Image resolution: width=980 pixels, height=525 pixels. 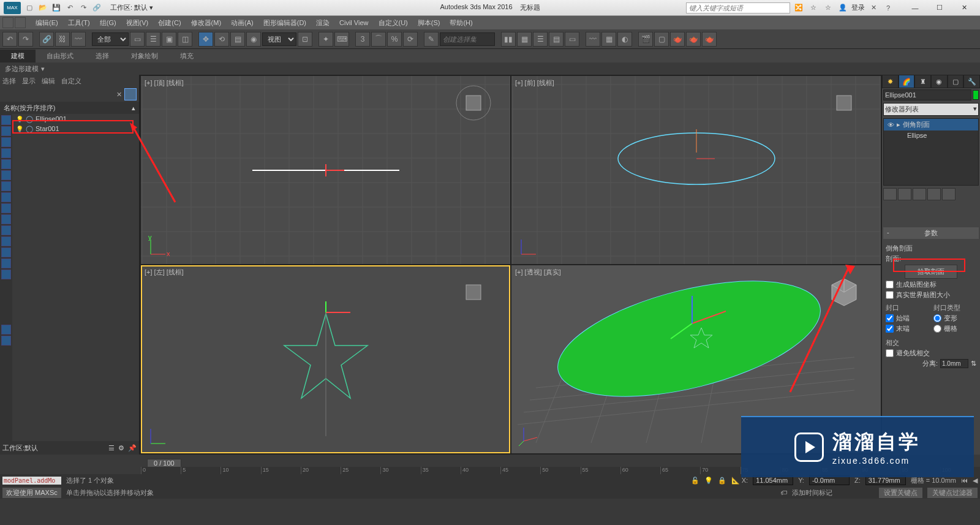 I want to click on named-selection-set-input, so click(x=467, y=39).